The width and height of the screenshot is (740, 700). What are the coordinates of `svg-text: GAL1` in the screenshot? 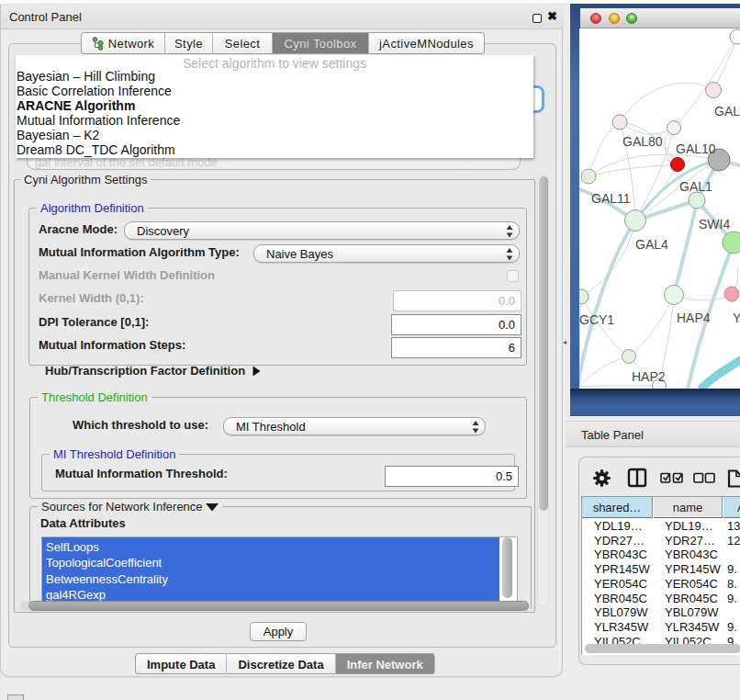 It's located at (696, 186).